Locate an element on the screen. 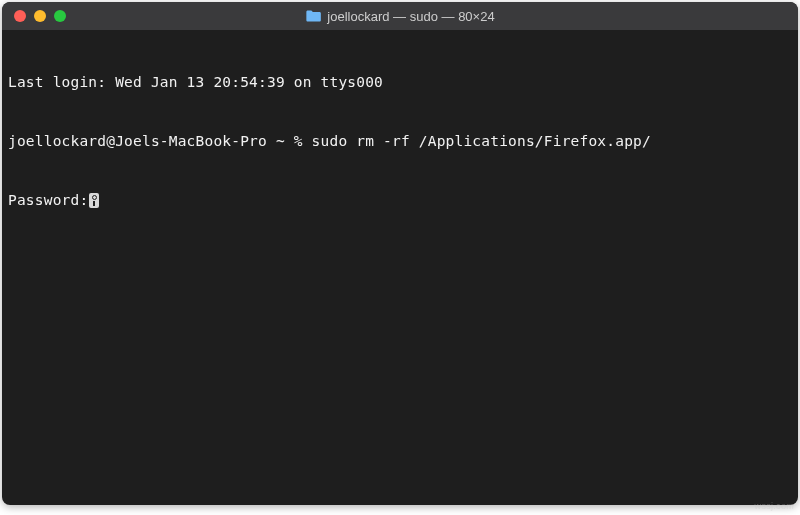 This screenshot has width=800, height=515. minimize-button is located at coordinates (40, 16).